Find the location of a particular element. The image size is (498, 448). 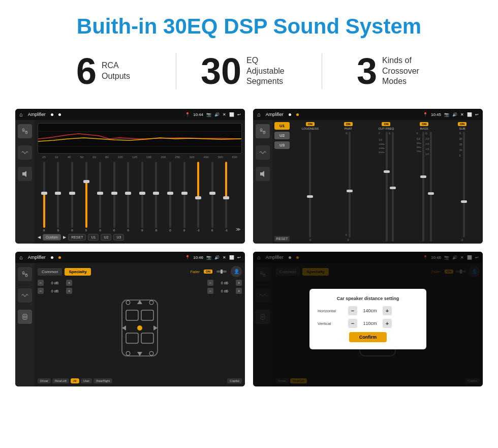

fader-tab-specialty: Specialty is located at coordinates (77, 272).